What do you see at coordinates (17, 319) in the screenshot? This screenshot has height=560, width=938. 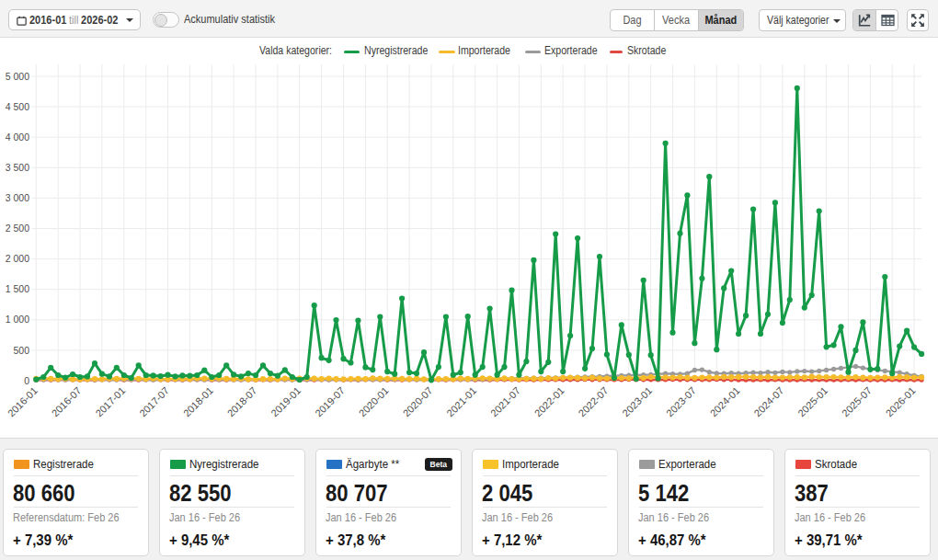 I see `svg-text: 1 000` at bounding box center [17, 319].